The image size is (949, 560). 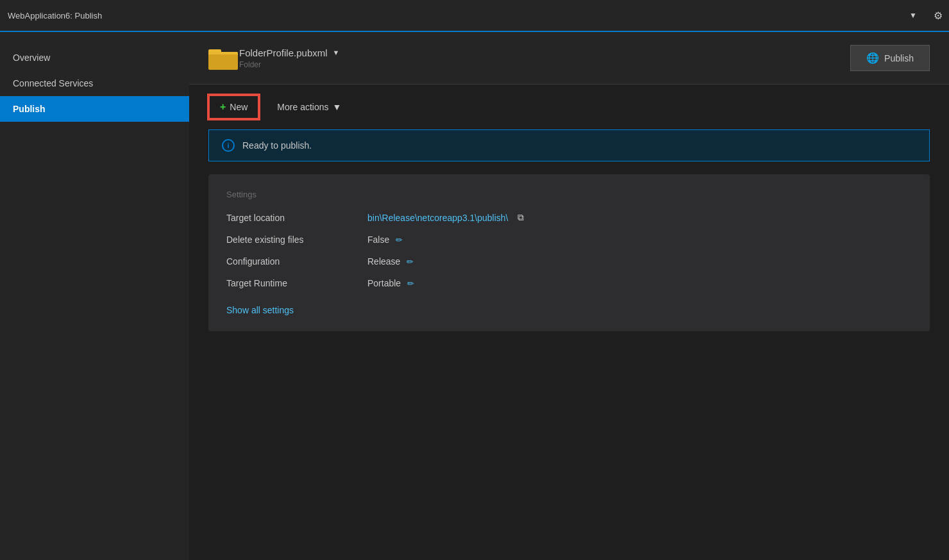 What do you see at coordinates (260, 310) in the screenshot?
I see `show-all-settings-link: Show all settings` at bounding box center [260, 310].